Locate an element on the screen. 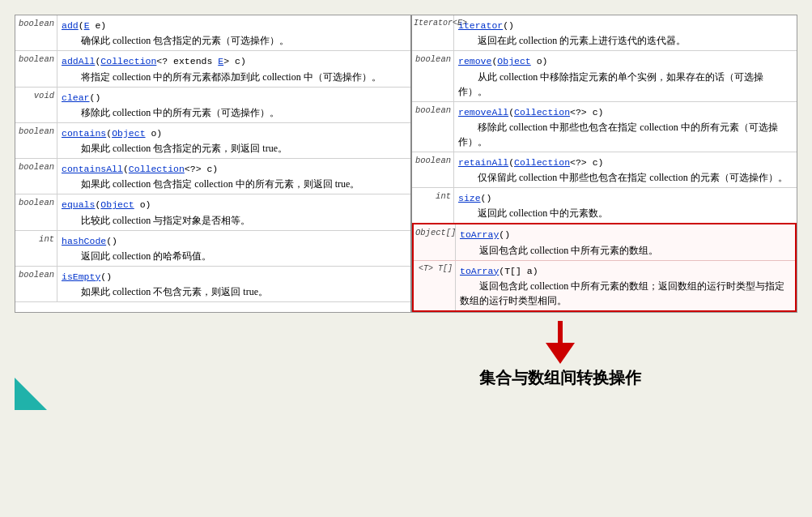 The width and height of the screenshot is (812, 517). link-isEmpty: isEmpty is located at coordinates (81, 277).